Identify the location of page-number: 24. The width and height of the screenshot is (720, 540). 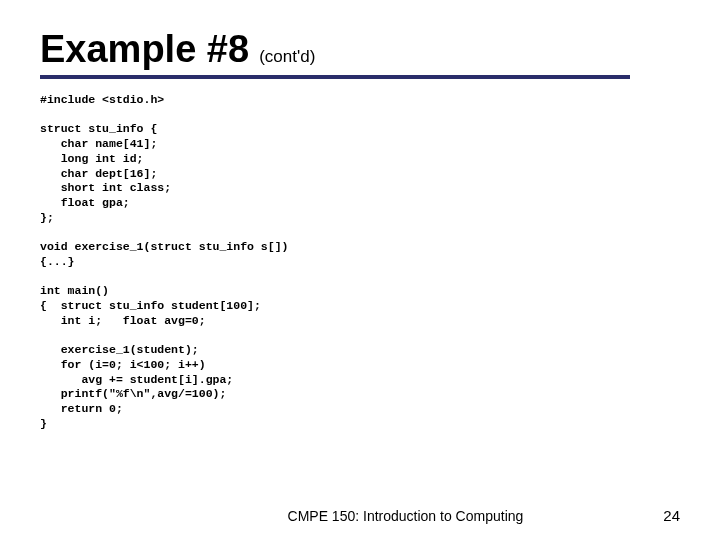
(672, 516).